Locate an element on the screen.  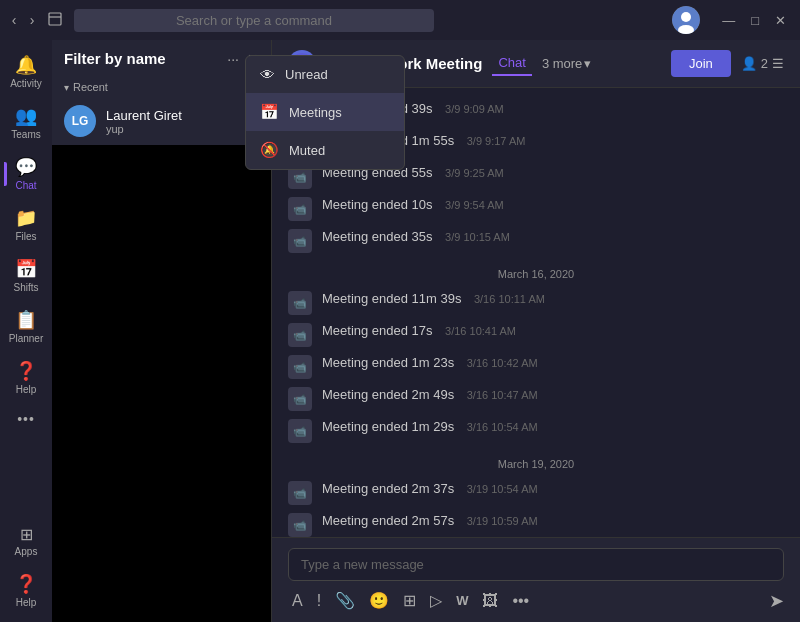
sidebar-item-activity: 🔔 Activity is located at coordinates (26, 72).